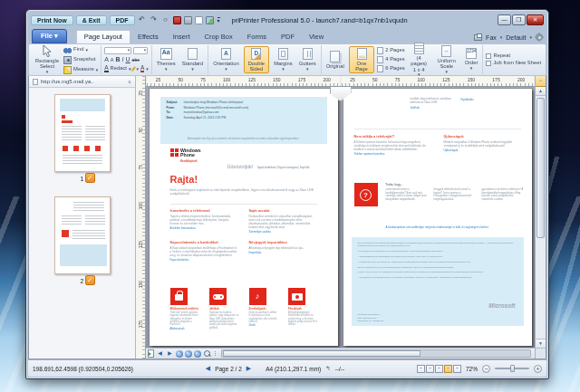 The width and height of the screenshot is (580, 392). What do you see at coordinates (140, 284) in the screenshot?
I see `v-ruler-tick-label: 150` at bounding box center [140, 284].